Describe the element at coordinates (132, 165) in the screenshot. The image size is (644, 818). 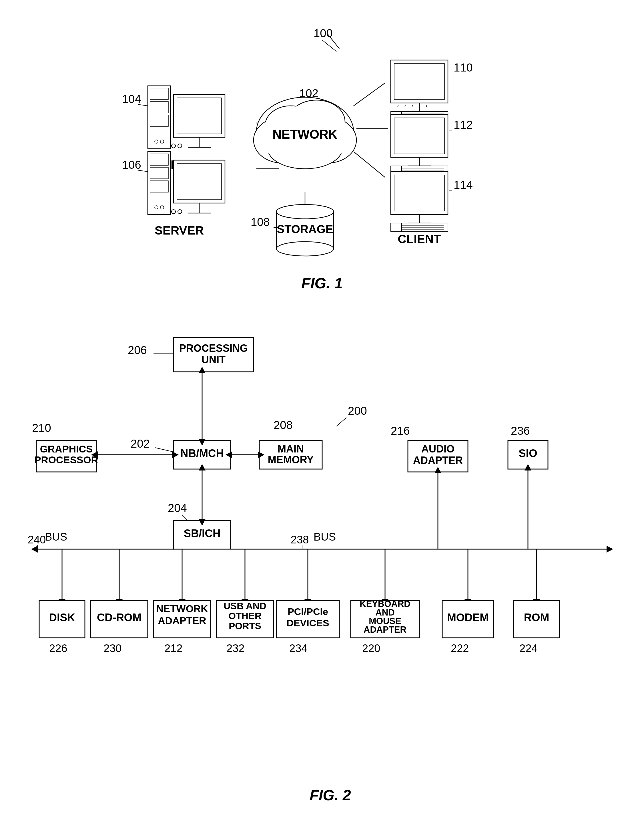
I see `svg-text: 106` at that location.